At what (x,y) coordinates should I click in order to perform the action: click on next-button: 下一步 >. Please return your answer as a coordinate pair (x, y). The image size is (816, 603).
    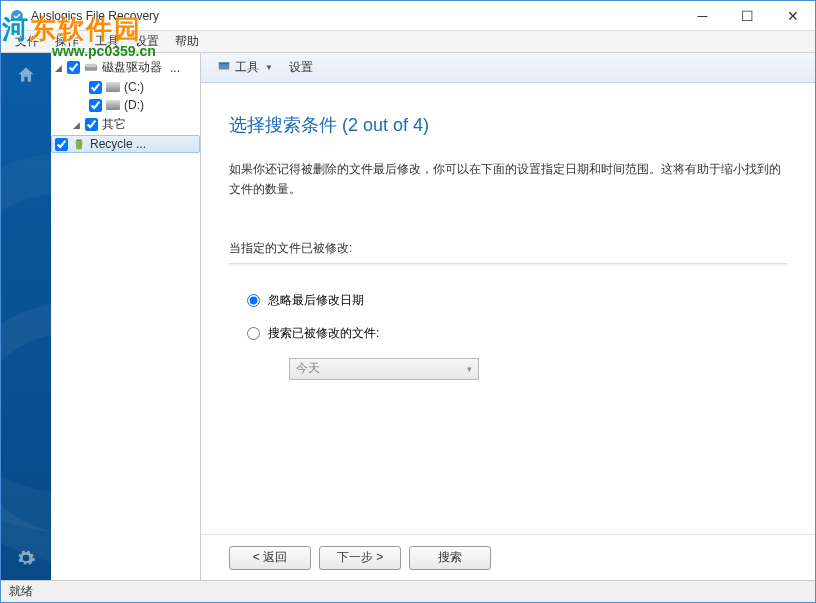
    Looking at the image, I should click on (360, 558).